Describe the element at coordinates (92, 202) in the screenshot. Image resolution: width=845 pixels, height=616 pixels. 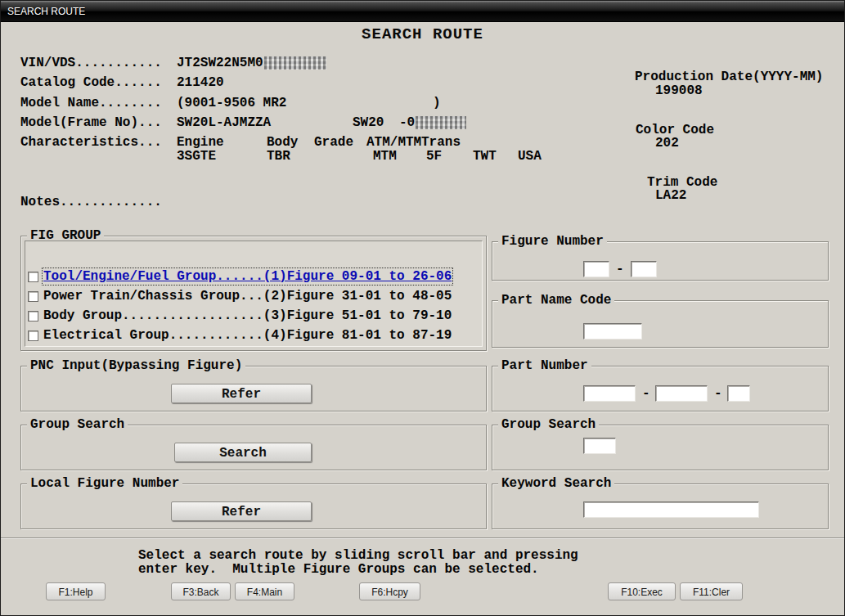
I see `notes-label: Notes.............` at that location.